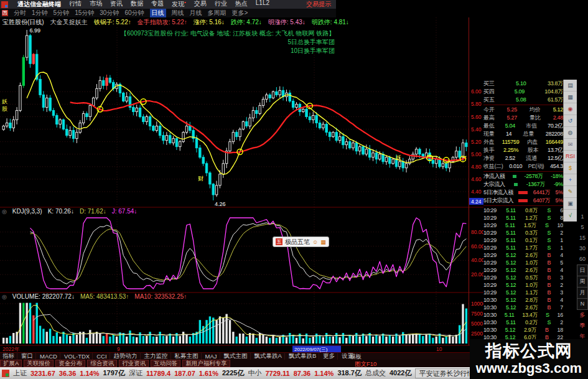 The width and height of the screenshot is (588, 379). What do you see at coordinates (179, 5) in the screenshot?
I see `menu-item: 发现•` at bounding box center [179, 5].